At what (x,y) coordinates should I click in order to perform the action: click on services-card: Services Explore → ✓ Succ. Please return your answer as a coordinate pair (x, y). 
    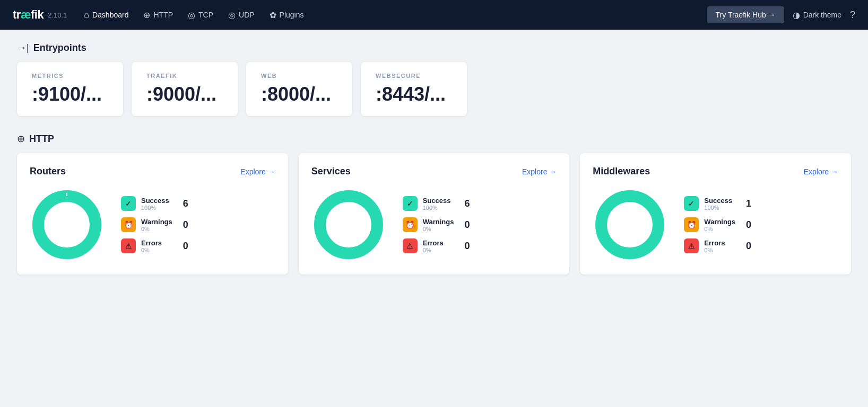
    Looking at the image, I should click on (434, 214).